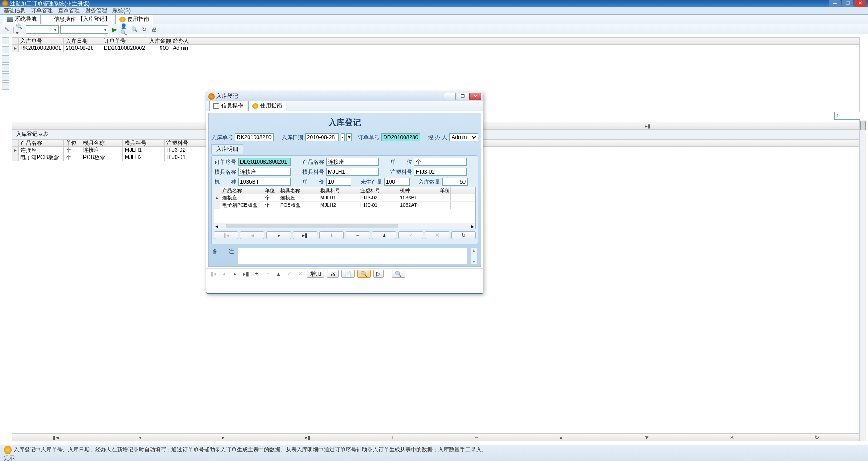  What do you see at coordinates (860, 4) in the screenshot?
I see `close-button: ✕` at bounding box center [860, 4].